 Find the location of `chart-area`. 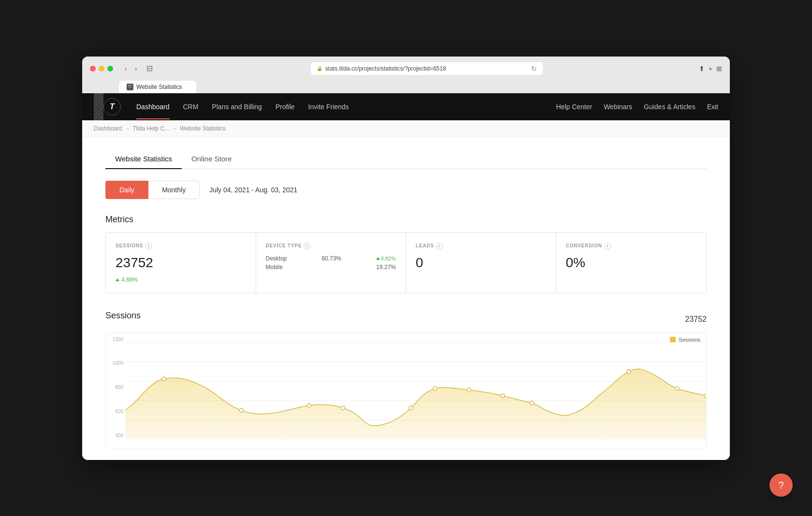

chart-area is located at coordinates (416, 404).